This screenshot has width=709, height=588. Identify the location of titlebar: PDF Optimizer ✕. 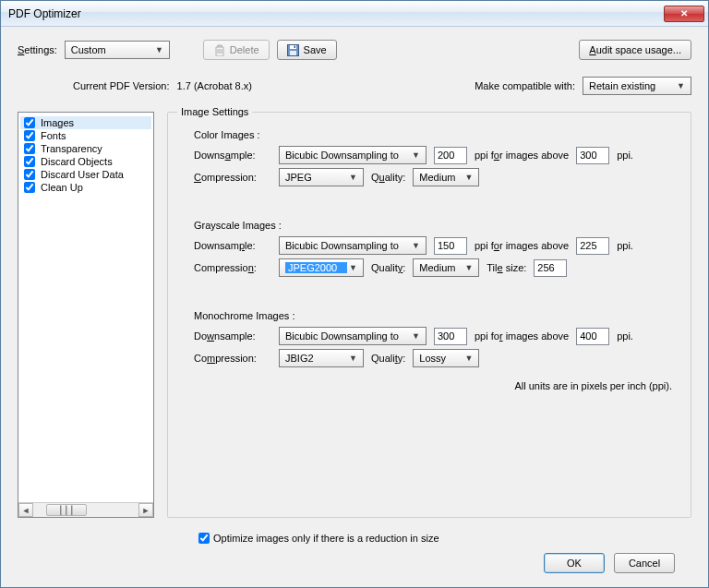
(354, 14).